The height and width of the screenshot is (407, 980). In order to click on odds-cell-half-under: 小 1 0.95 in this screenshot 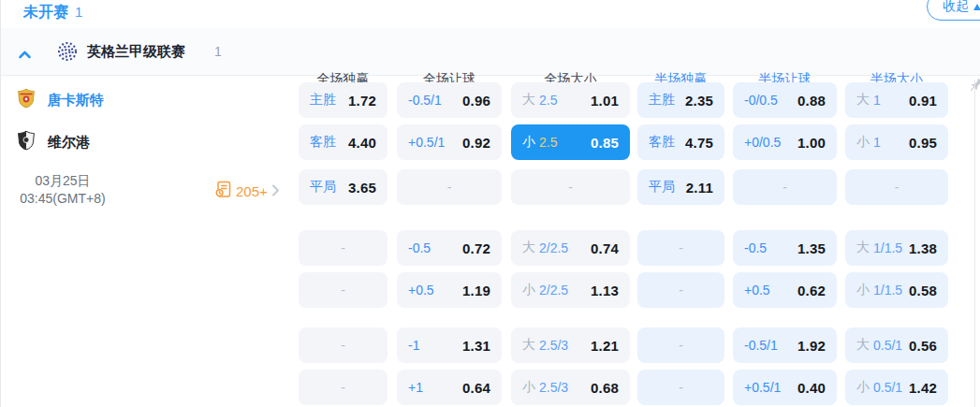, I will do `click(897, 142)`.